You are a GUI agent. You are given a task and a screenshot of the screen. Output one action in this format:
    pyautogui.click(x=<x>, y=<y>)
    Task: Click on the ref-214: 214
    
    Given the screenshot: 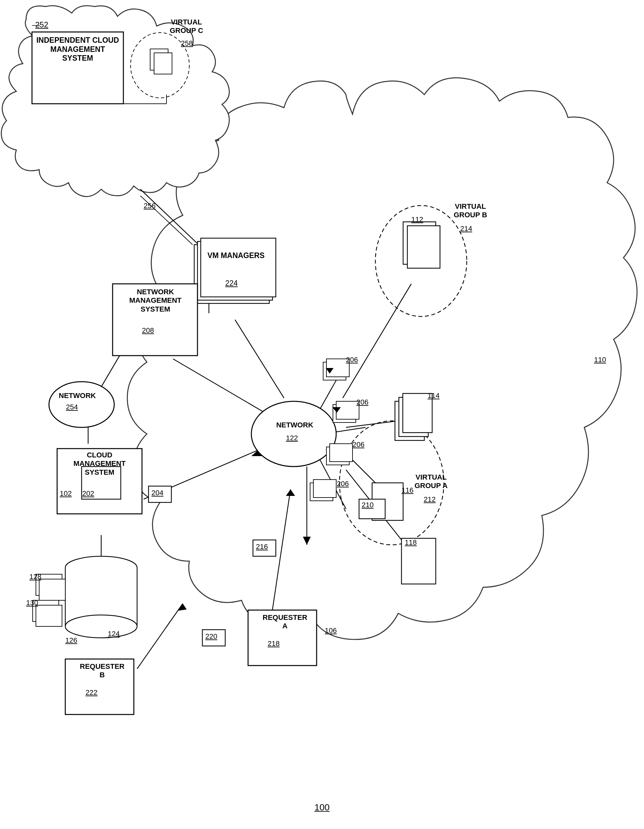 What is the action you would take?
    pyautogui.click(x=466, y=229)
    